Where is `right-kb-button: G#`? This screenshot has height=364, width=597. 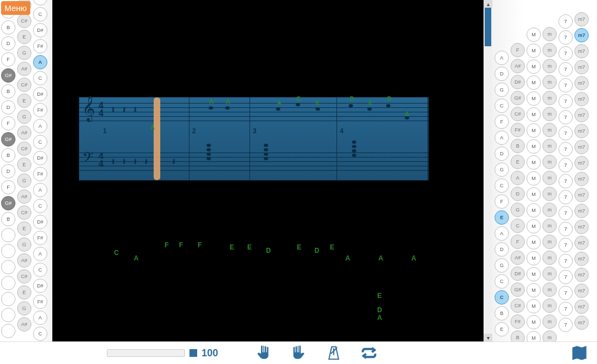 right-kb-button: G# is located at coordinates (518, 98).